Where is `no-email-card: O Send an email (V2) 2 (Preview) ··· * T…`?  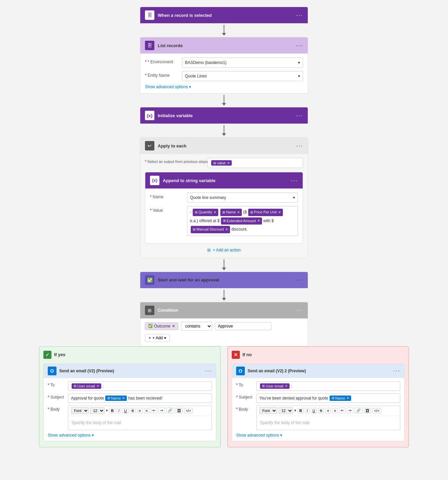
no-email-card: O Send an email (V2) 2 (Preview) ··· * T… is located at coordinates (318, 403).